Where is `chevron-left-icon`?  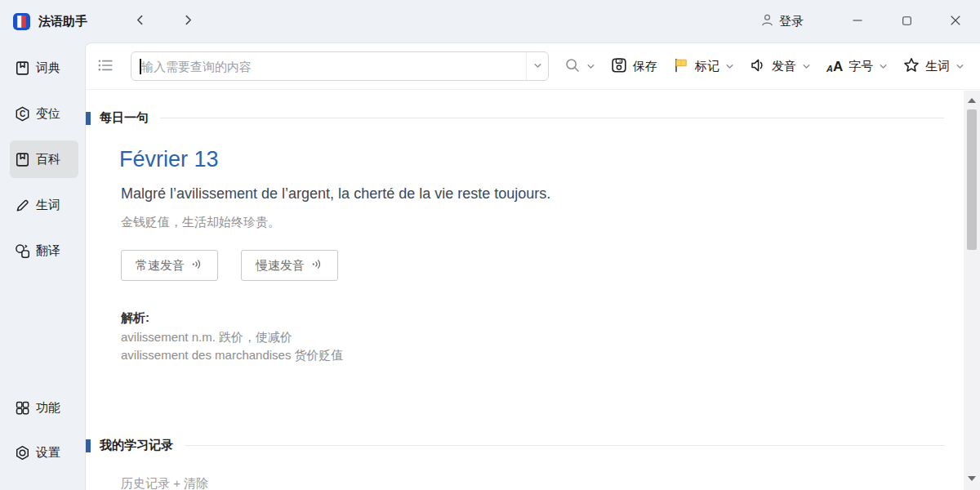
chevron-left-icon is located at coordinates (140, 21).